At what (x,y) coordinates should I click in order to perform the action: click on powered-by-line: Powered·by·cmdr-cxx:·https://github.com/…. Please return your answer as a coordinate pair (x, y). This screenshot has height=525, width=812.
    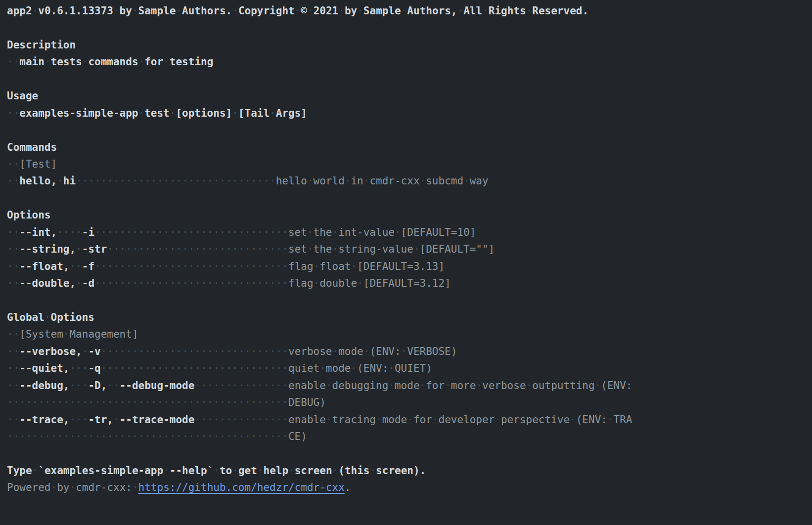
    Looking at the image, I should click on (409, 487).